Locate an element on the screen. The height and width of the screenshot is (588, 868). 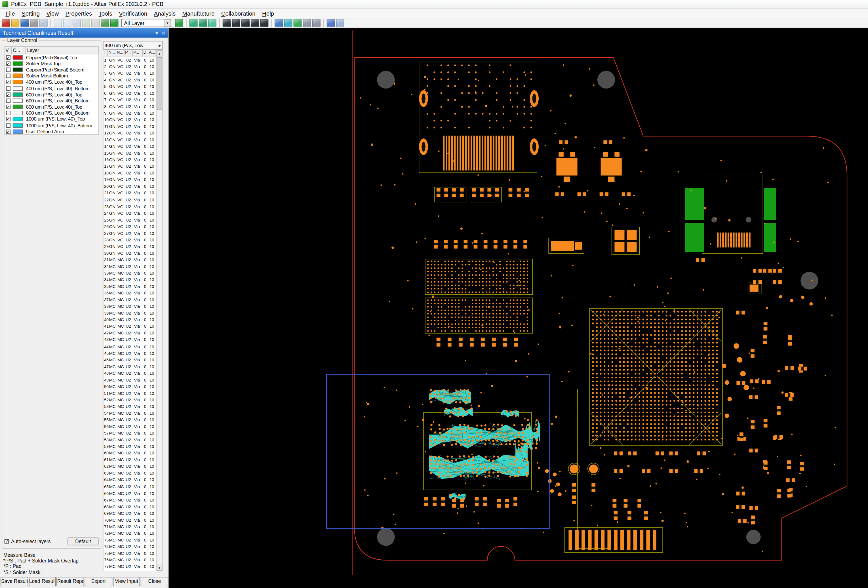
result-row: 43MCMCU2Via010 is located at coordinates (130, 340).